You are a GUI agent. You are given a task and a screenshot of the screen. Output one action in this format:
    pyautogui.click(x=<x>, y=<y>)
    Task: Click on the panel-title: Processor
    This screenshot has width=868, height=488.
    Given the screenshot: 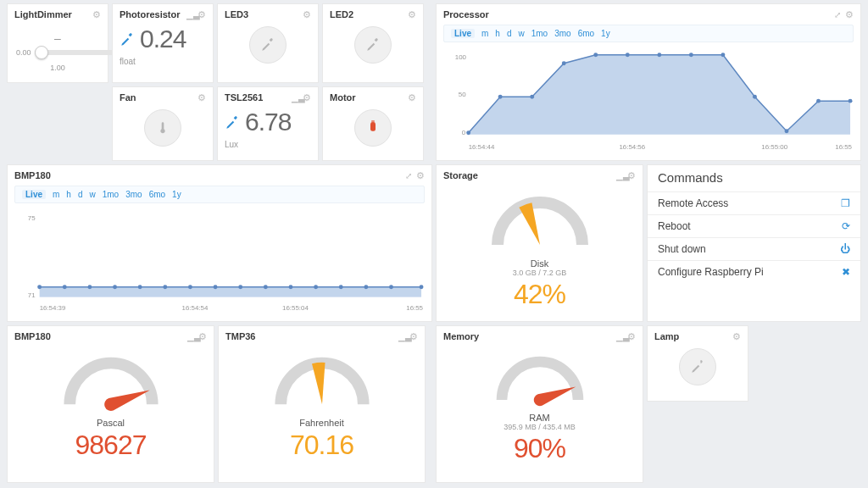 What is the action you would take?
    pyautogui.click(x=466, y=14)
    